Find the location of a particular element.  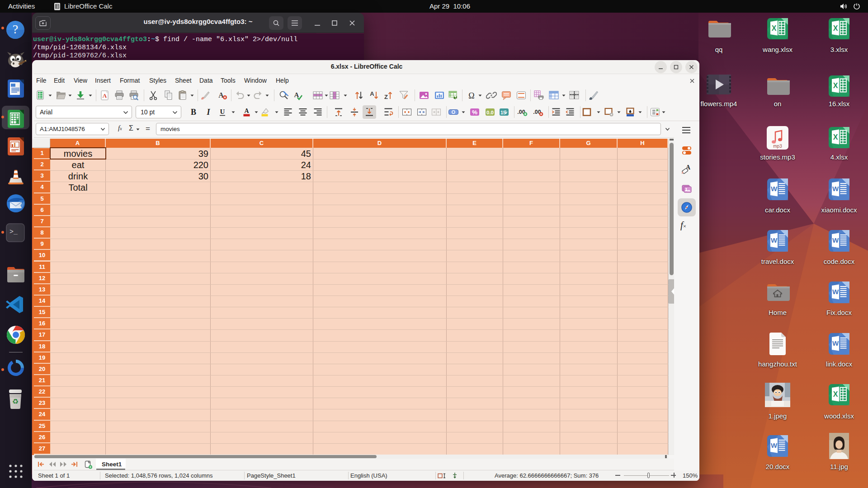

svg-text: B is located at coordinates (193, 112).